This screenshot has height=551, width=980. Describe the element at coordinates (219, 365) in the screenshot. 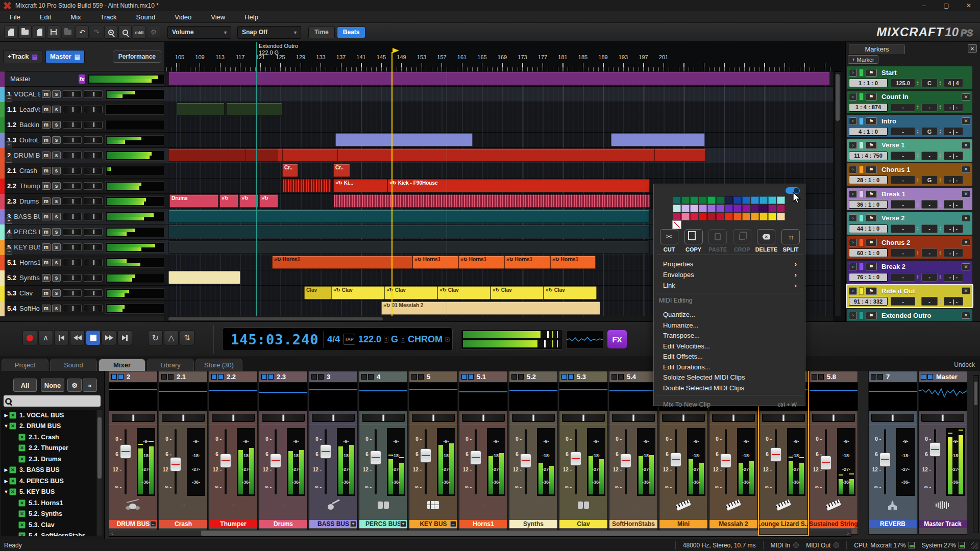

I see `tab-store-30-: Store (30)` at that location.